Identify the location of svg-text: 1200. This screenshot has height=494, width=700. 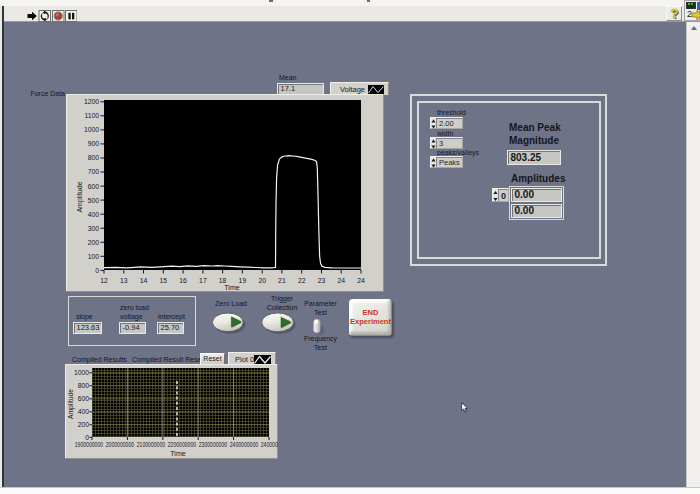
(92, 102).